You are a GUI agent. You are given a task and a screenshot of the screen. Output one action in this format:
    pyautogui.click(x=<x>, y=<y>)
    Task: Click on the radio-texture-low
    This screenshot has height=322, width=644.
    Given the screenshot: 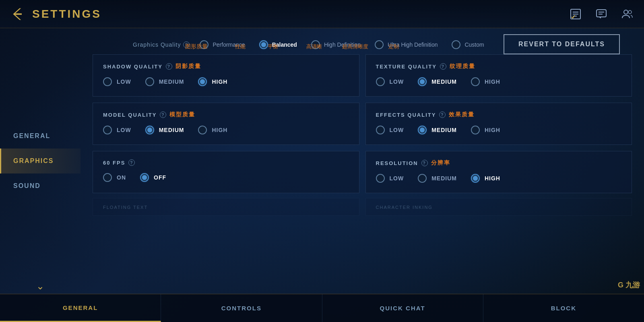 What is the action you would take?
    pyautogui.click(x=380, y=82)
    